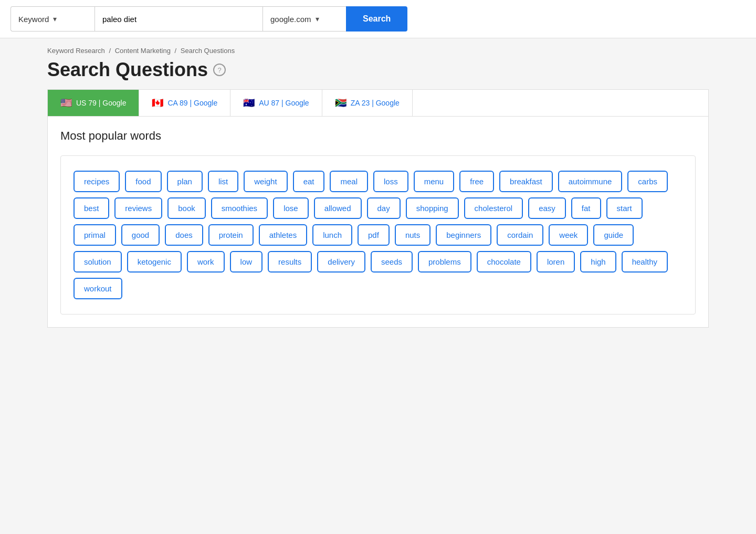 The height and width of the screenshot is (534, 756). I want to click on word-tag-high: high, so click(598, 261).